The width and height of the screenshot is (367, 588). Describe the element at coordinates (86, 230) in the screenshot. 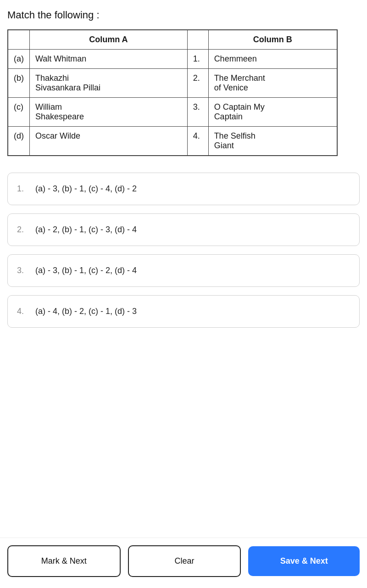

I see `option-text: (a) - 2, (b) - 1, (c) - 3, (d) - 4` at that location.